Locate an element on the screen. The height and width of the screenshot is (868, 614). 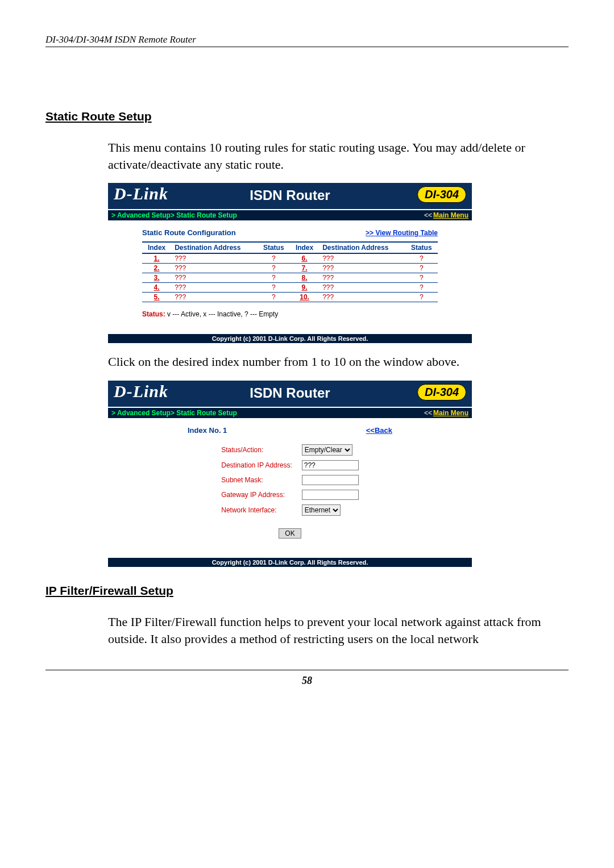
table-row: 3. ??? ? 8. ??? ? is located at coordinates (290, 278).